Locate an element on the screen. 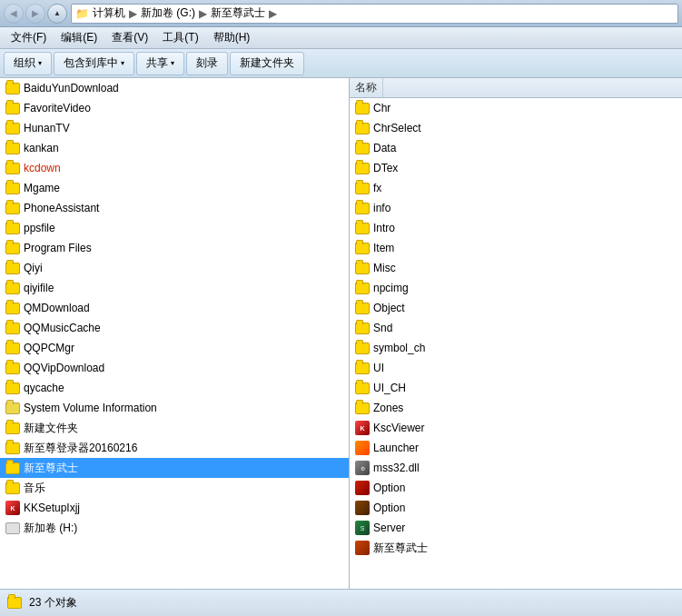  list-item-label: FavoriteVideo is located at coordinates (57, 108).